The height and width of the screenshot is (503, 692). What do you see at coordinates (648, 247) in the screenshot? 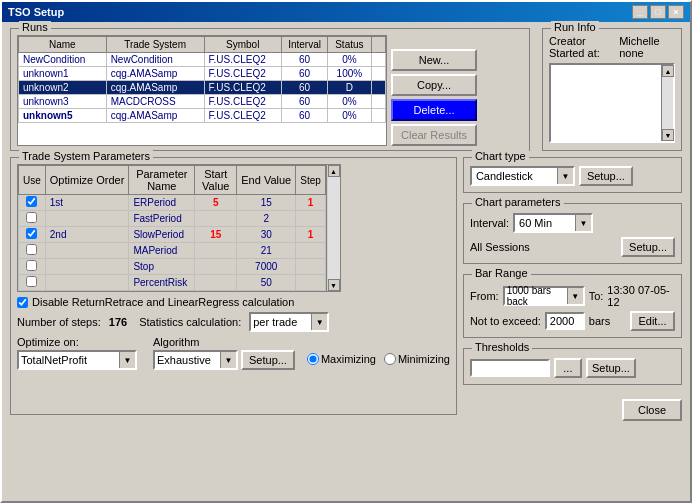
I see `all-sessions-setup-button: Setup...` at bounding box center [648, 247].